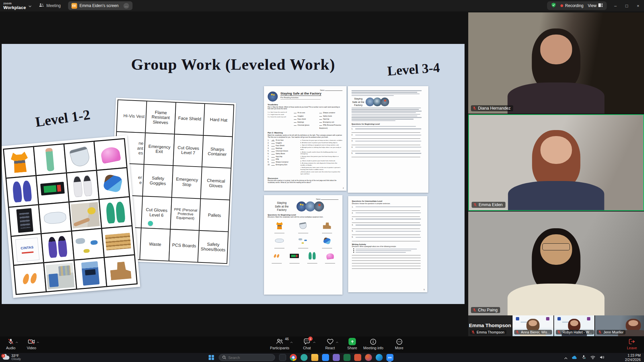 The height and width of the screenshot is (362, 644). Describe the element at coordinates (100, 6) in the screenshot. I see `tab-shared-screen: EE Emma Eiden's screen …` at that location.